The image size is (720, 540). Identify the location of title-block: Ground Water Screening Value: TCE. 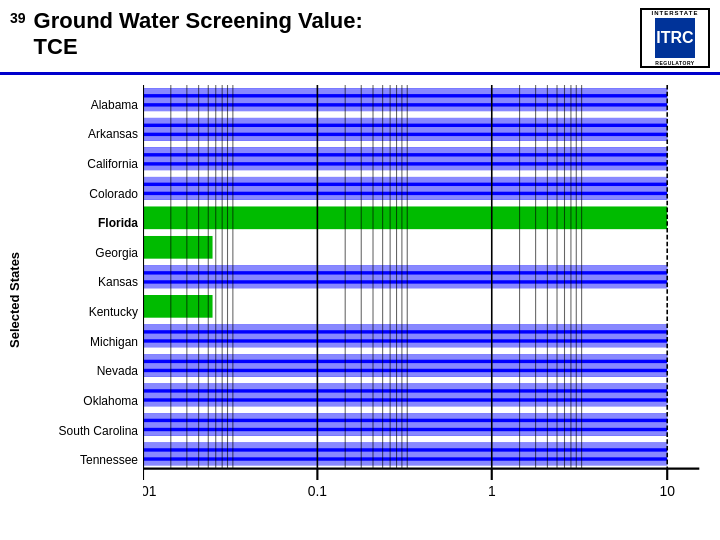
(337, 34).